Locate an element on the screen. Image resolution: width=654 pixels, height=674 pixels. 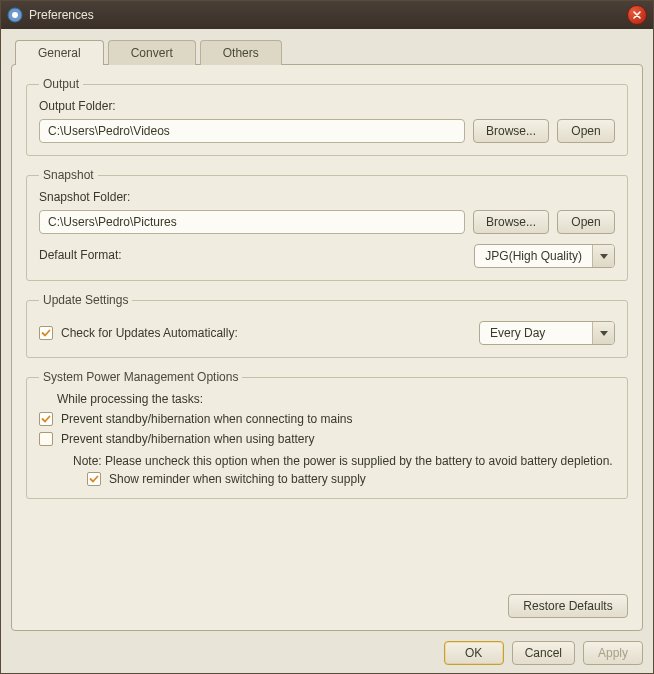
group-power-legend: System Power Management Options is located at coordinates (140, 377).